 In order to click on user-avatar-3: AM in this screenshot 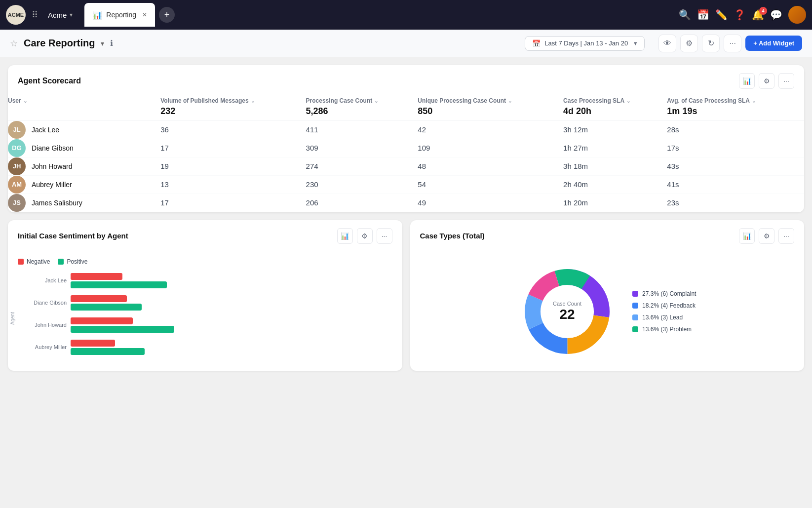, I will do `click(17, 185)`.